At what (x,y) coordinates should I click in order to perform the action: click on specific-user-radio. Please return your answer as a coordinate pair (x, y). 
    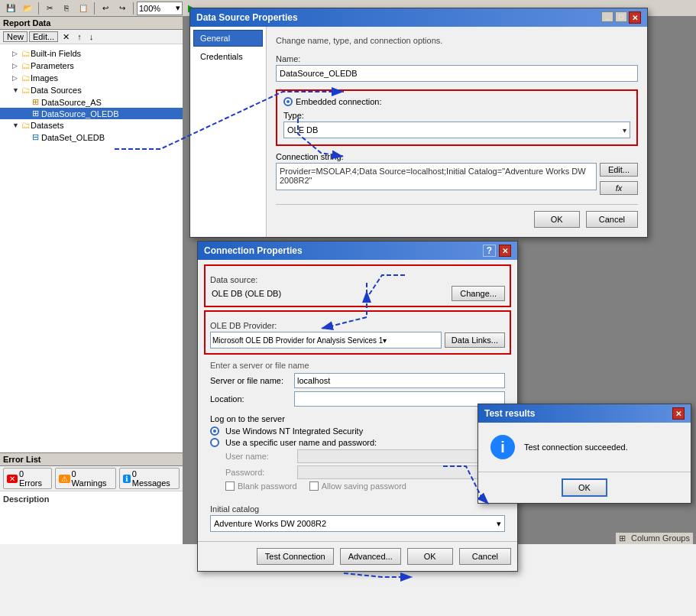
    Looking at the image, I should click on (215, 443).